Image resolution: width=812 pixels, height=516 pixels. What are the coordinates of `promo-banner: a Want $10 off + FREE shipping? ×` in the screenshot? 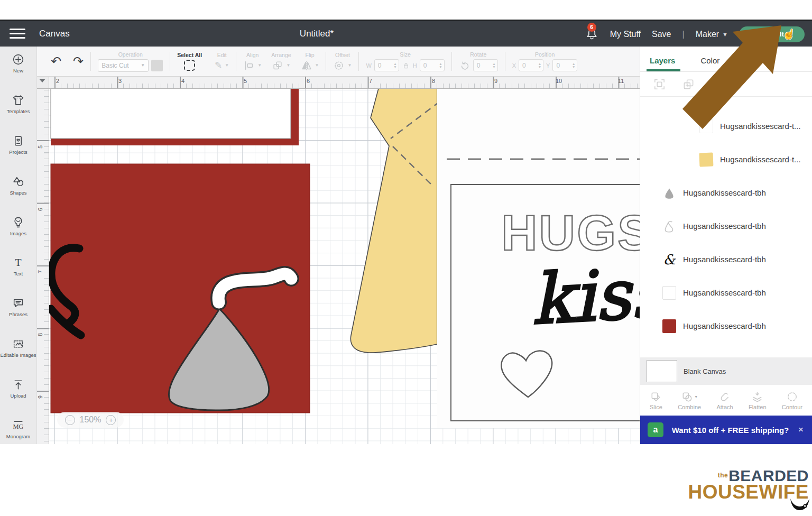 It's located at (726, 430).